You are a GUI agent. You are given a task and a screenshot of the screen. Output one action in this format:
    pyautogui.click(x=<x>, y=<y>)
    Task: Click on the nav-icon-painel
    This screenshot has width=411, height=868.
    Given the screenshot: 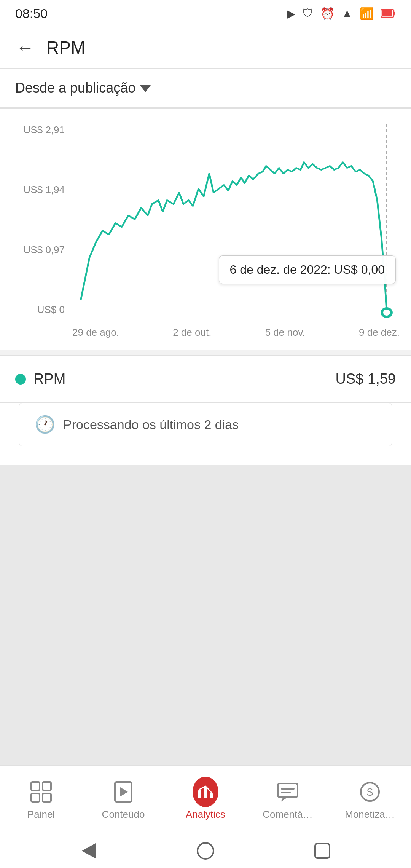 What is the action you would take?
    pyautogui.click(x=41, y=792)
    